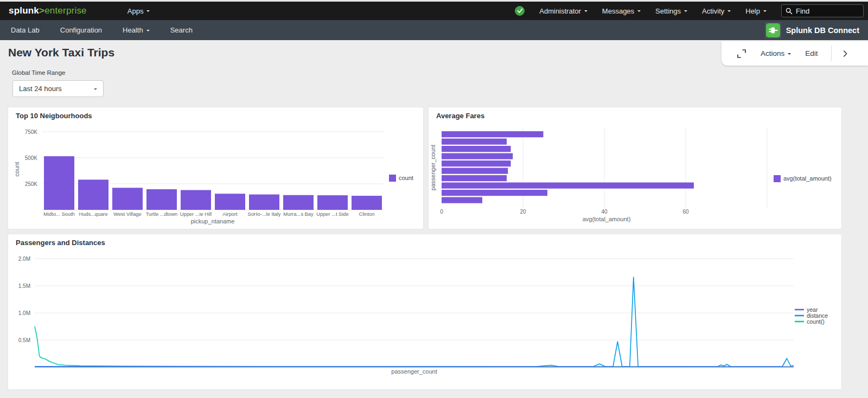 Image resolution: width=868 pixels, height=398 pixels. What do you see at coordinates (686, 211) in the screenshot?
I see `x-tick-label: 60` at bounding box center [686, 211].